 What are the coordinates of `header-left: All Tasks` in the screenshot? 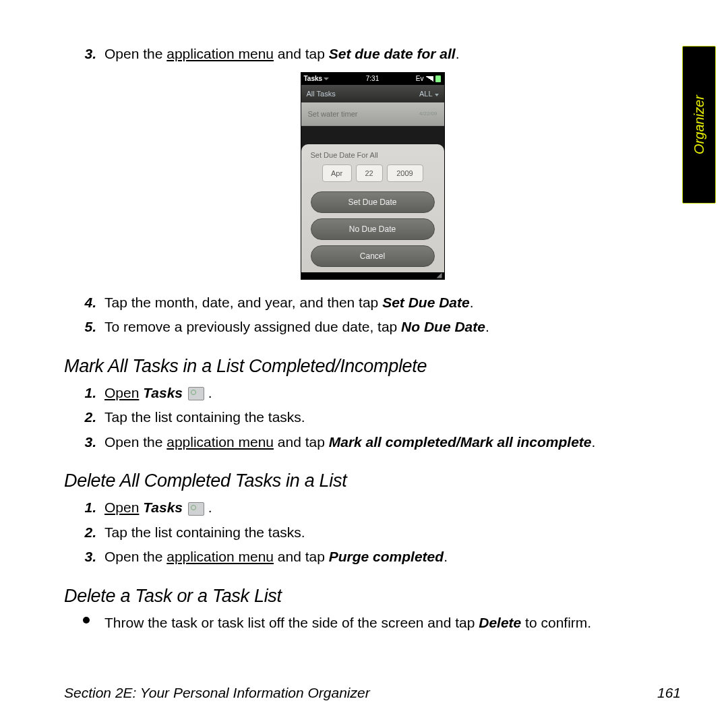 It's located at (321, 94).